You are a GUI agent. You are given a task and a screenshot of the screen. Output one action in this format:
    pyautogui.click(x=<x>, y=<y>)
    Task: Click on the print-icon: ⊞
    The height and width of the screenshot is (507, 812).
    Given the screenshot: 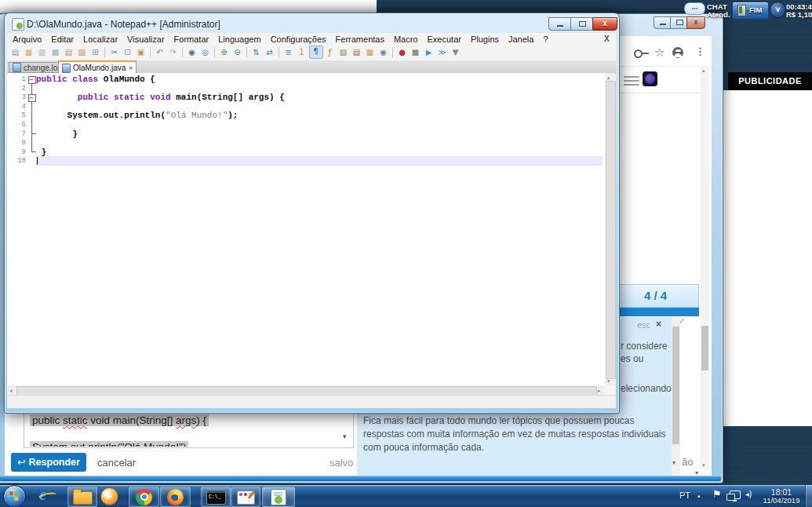 What is the action you would take?
    pyautogui.click(x=96, y=52)
    